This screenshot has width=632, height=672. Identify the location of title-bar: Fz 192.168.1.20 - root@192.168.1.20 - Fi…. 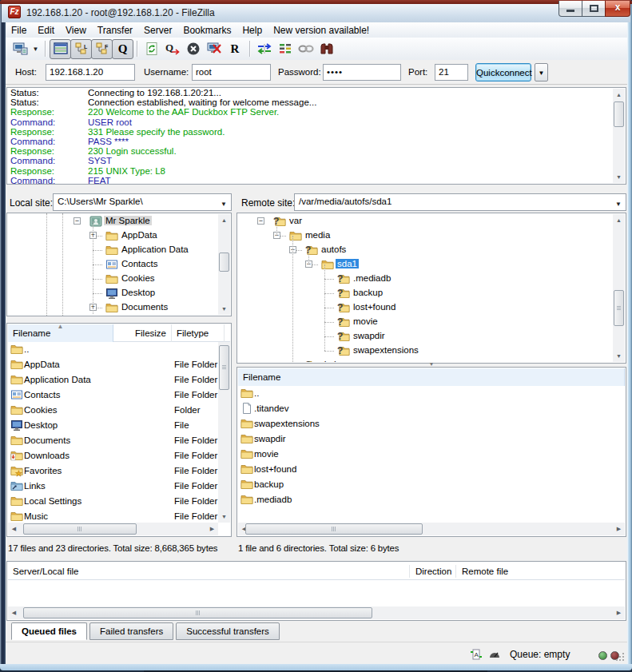
(316, 13).